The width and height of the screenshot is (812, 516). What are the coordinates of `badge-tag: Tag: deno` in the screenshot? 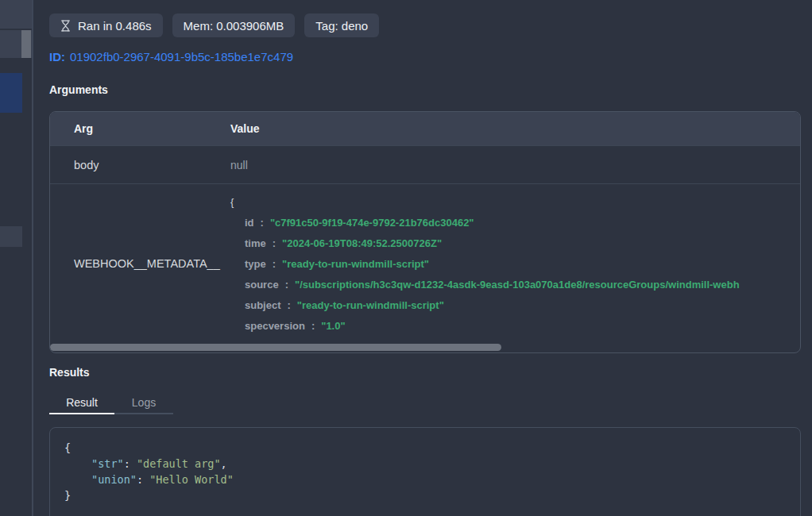 It's located at (342, 25).